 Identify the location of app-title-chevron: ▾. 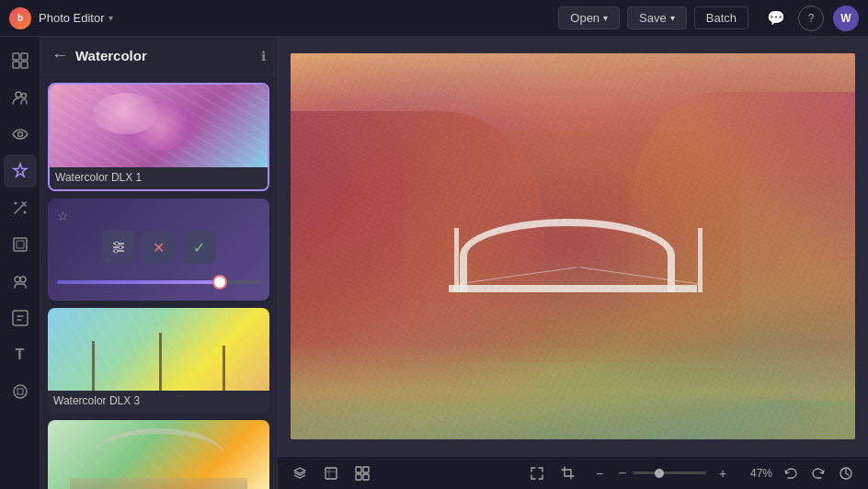
(110, 18).